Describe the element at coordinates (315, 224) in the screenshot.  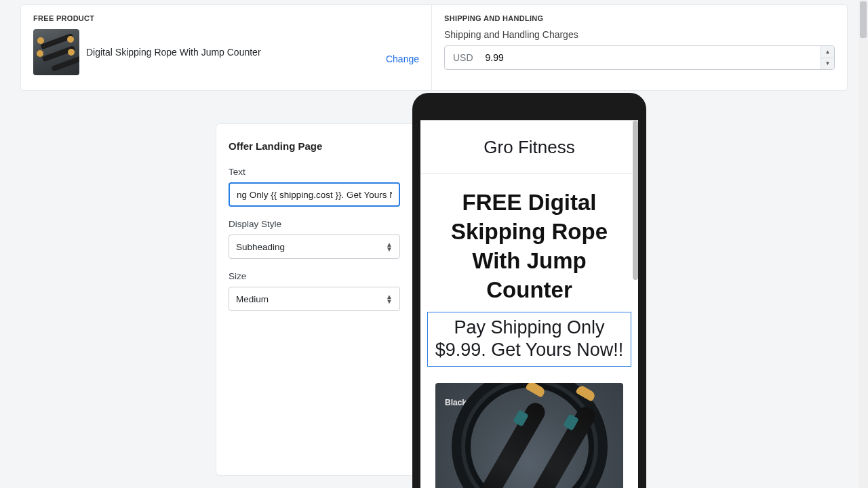
I see `display-style-label: Display Style` at that location.